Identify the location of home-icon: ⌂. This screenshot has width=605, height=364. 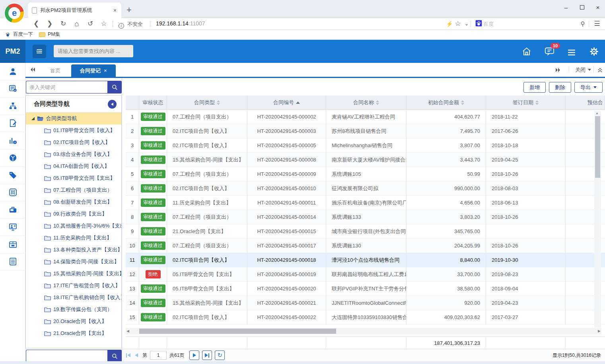
(77, 24).